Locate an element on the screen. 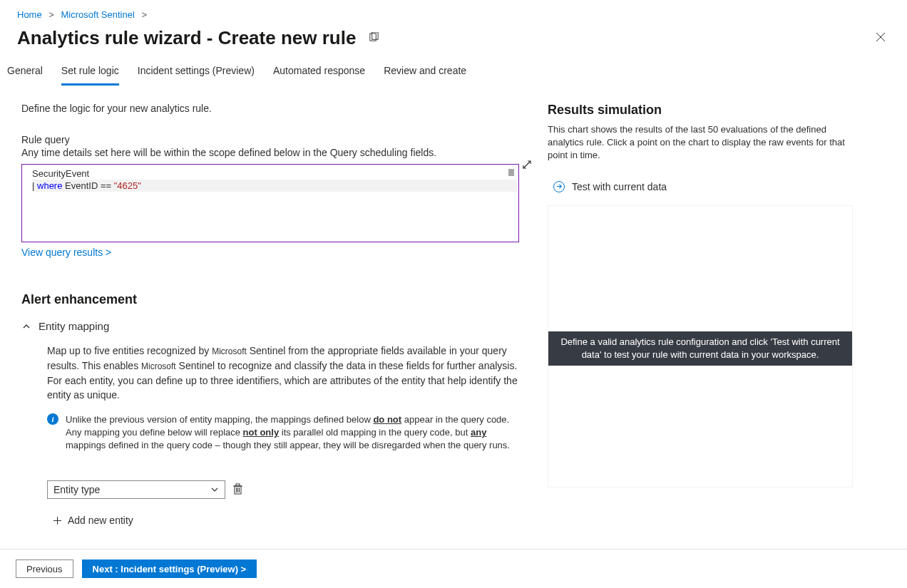 This screenshot has width=907, height=588. pin-icon is located at coordinates (374, 38).